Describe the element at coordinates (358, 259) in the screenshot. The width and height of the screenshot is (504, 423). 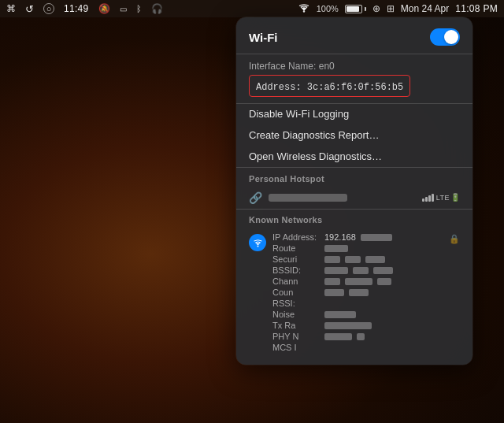
I see `detail-security: Securi` at that location.